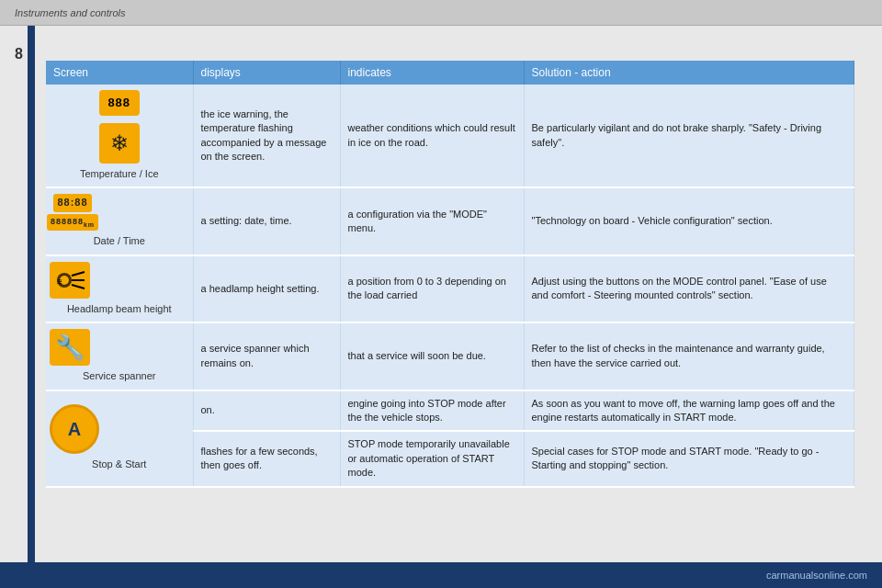 The image size is (882, 588). I want to click on screen-label-spanner: Service spanner, so click(119, 377).